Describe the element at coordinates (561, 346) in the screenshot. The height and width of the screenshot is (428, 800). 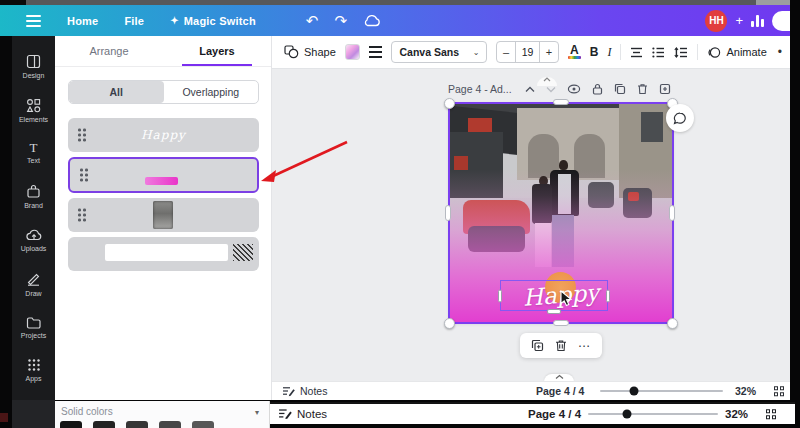
I see `trash-icon` at that location.